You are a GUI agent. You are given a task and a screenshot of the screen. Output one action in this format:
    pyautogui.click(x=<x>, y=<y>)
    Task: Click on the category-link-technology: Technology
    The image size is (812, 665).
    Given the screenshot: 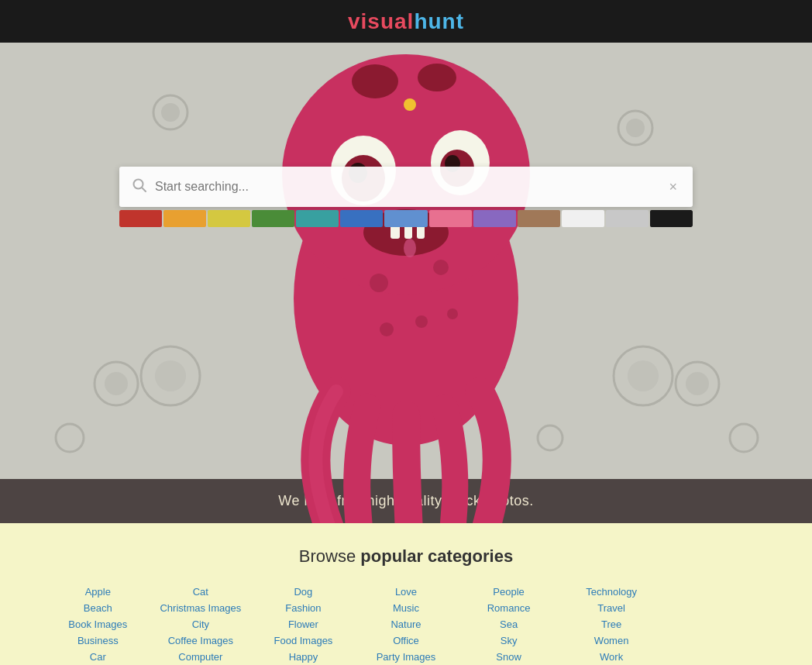 What is the action you would take?
    pyautogui.click(x=611, y=592)
    